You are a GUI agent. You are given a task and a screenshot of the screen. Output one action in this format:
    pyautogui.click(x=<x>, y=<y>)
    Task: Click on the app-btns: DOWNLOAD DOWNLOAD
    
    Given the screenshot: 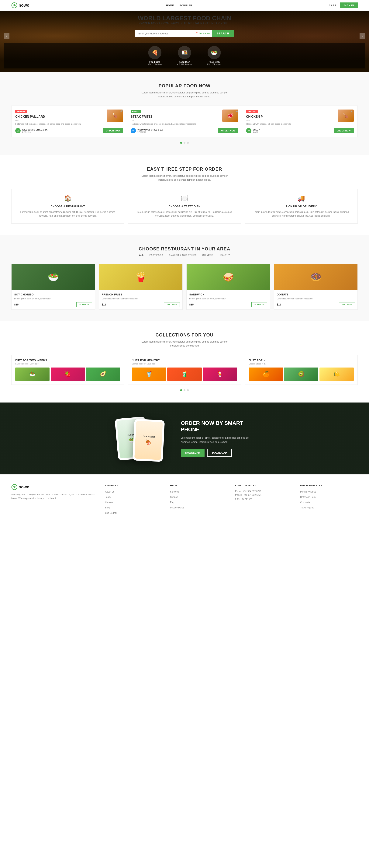 What is the action you would take?
    pyautogui.click(x=217, y=453)
    